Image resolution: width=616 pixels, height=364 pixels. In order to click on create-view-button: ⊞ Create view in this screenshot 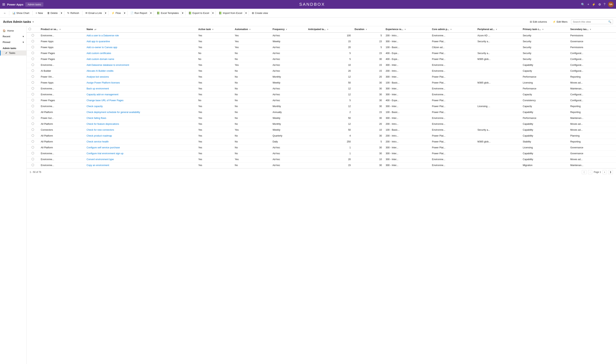, I will do `click(260, 13)`.